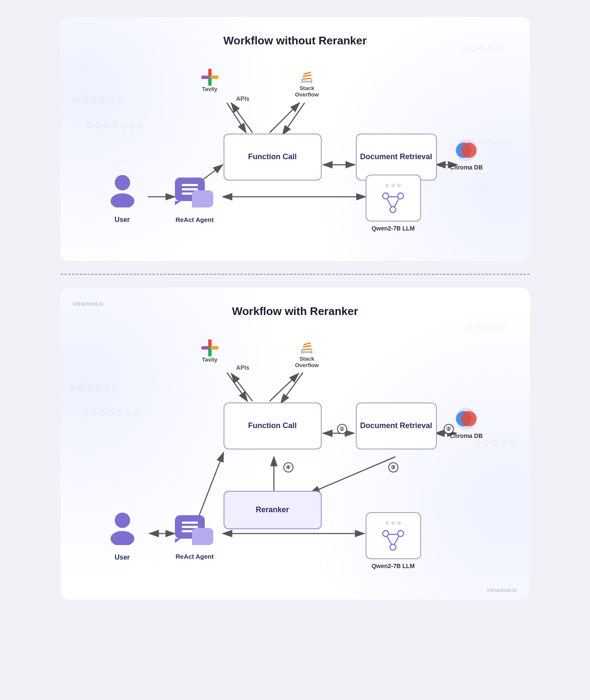 The height and width of the screenshot is (700, 590). Describe the element at coordinates (122, 220) in the screenshot. I see `user-label: User` at that location.